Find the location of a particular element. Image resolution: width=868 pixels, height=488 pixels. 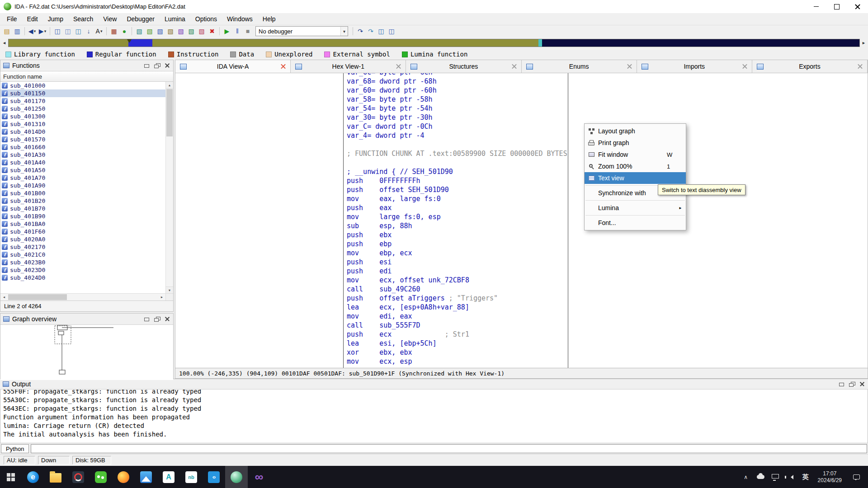

scroll-down-icon: ▼ is located at coordinates (170, 290).